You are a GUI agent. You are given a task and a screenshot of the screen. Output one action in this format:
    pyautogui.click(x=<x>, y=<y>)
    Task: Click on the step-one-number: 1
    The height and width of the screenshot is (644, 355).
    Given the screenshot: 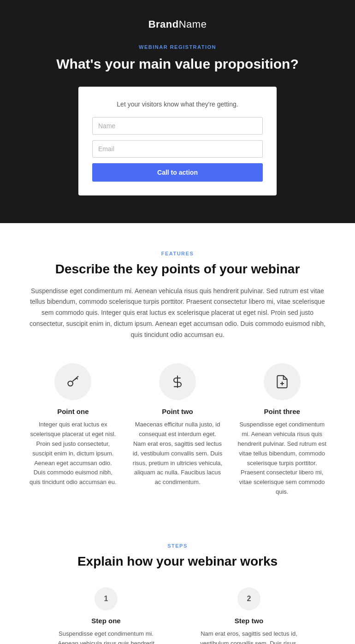 What is the action you would take?
    pyautogui.click(x=106, y=599)
    